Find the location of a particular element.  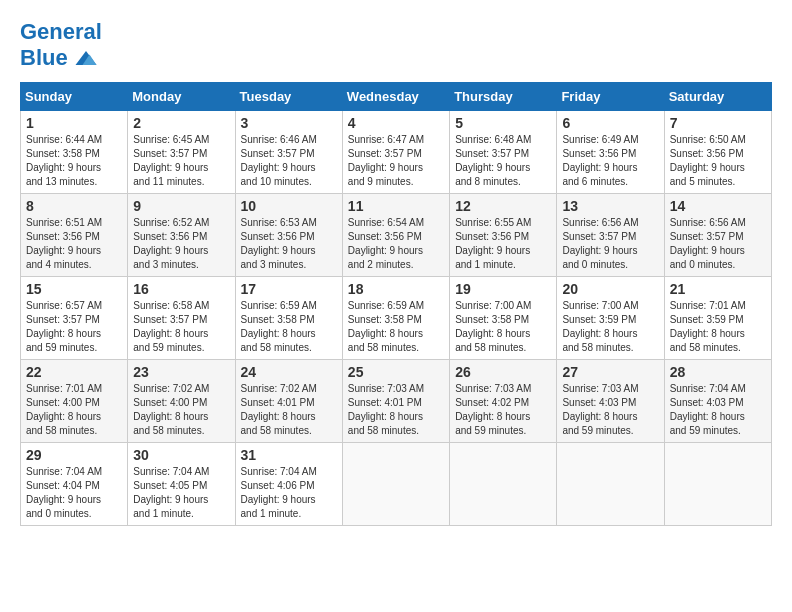

week-row-2: 8Sunrise: 6:51 AM Sunset: 3:56 PM Daylig… is located at coordinates (396, 236).